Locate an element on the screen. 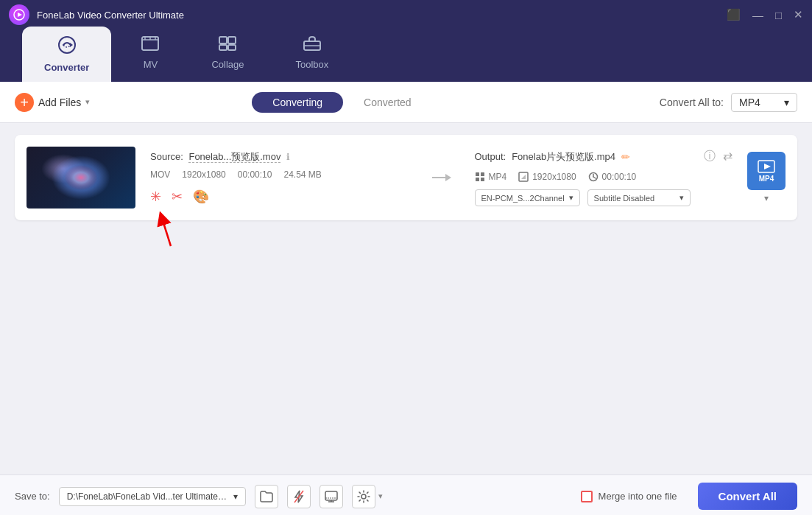 This screenshot has height=515, width=812. audio-track-select: EN-PCM_S...2Channel ▾ is located at coordinates (527, 197).